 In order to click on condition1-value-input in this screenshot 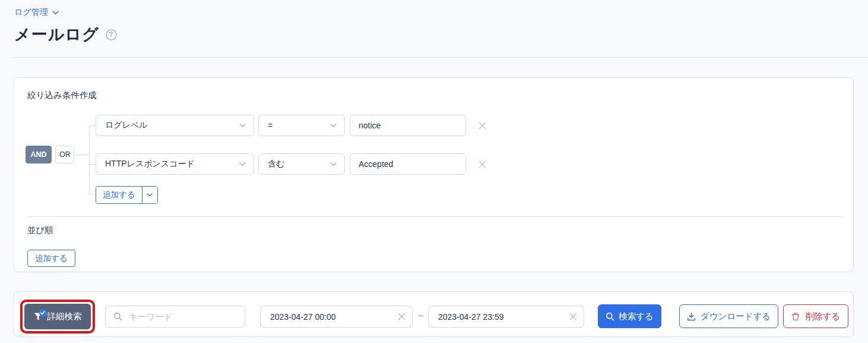, I will do `click(408, 125)`.